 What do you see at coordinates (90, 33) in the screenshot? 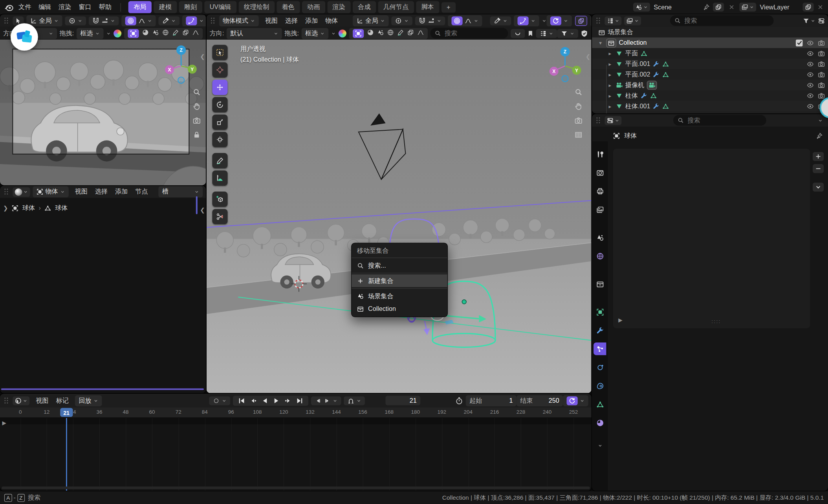
I see `drag-selector: 框选` at bounding box center [90, 33].